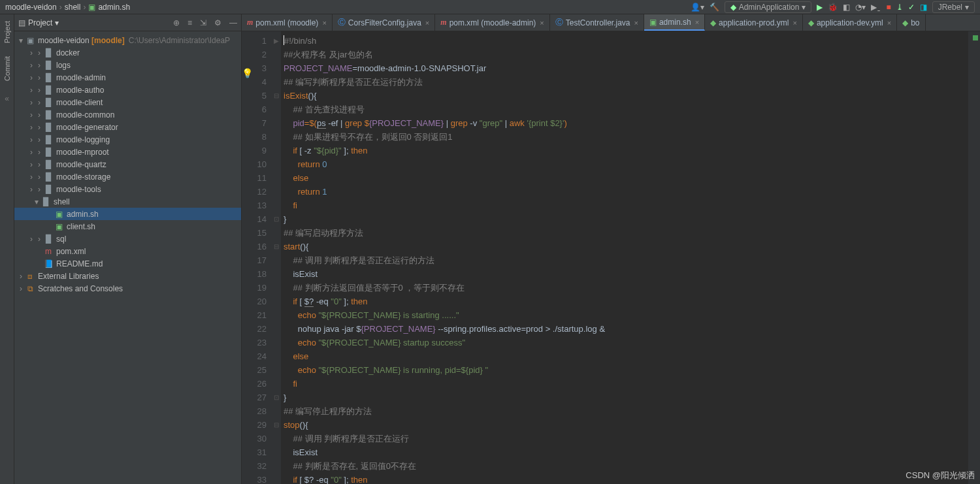 The width and height of the screenshot is (980, 484). Describe the element at coordinates (68, 7) in the screenshot. I see `breadcrumb: moodle-veidon › shell › ▣ admin.sh` at that location.